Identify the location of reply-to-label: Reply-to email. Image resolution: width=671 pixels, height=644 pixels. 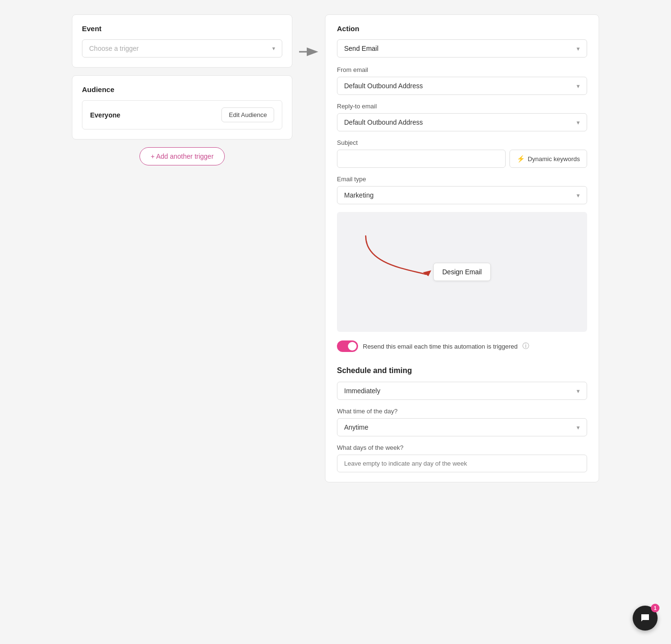
(462, 106).